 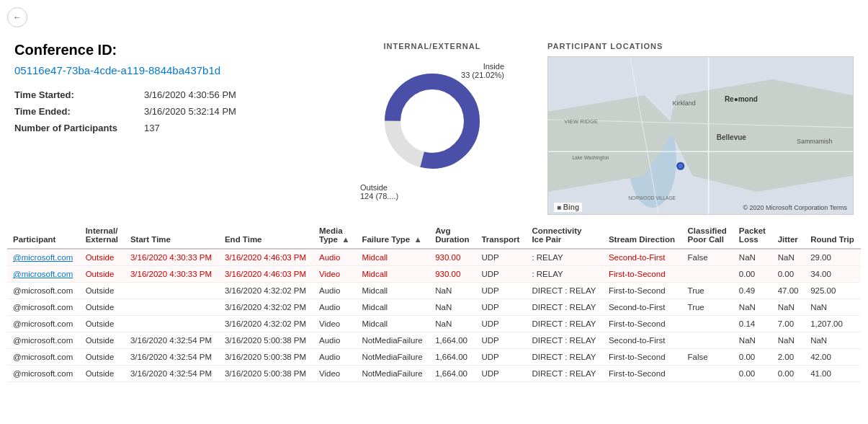 I want to click on conference-id-title: Conference ID:, so click(x=166, y=50).